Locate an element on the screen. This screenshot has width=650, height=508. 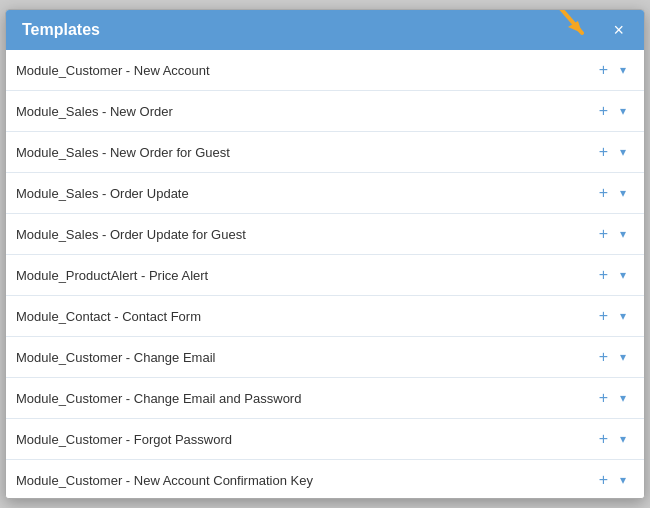
template-row: Module_Customer - Forgot Password+▾ is located at coordinates (325, 440).